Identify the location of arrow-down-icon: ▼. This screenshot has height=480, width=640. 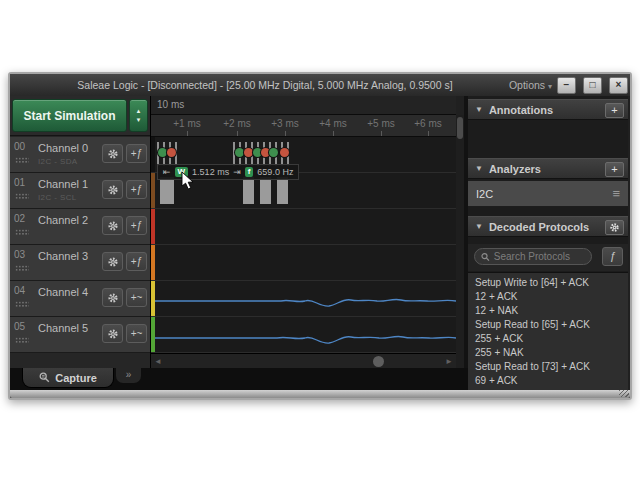
(139, 120).